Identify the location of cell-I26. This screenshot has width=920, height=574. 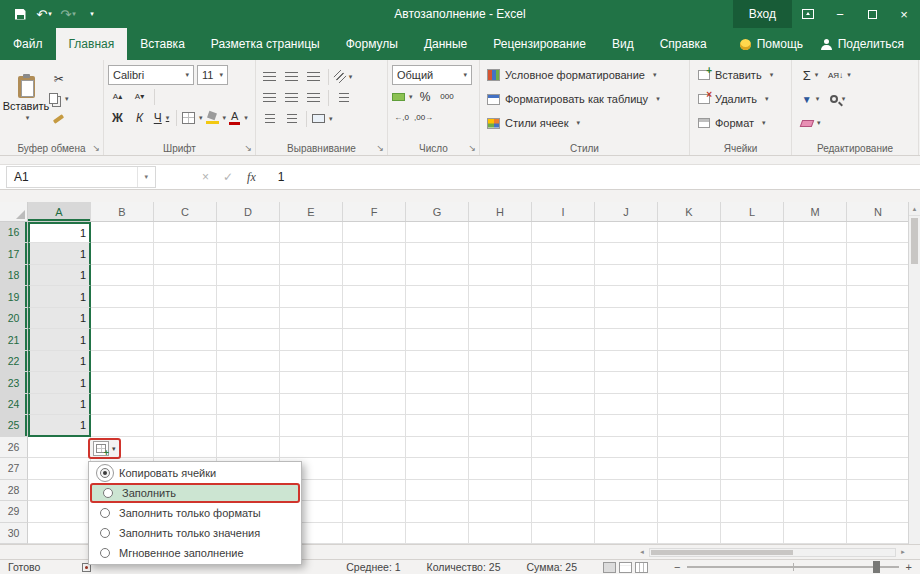
(564, 448).